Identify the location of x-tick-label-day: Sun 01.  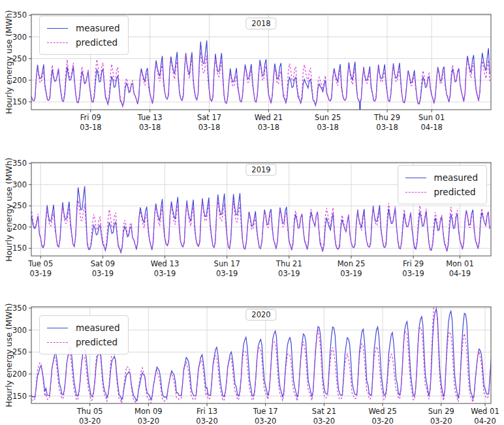
(432, 118).